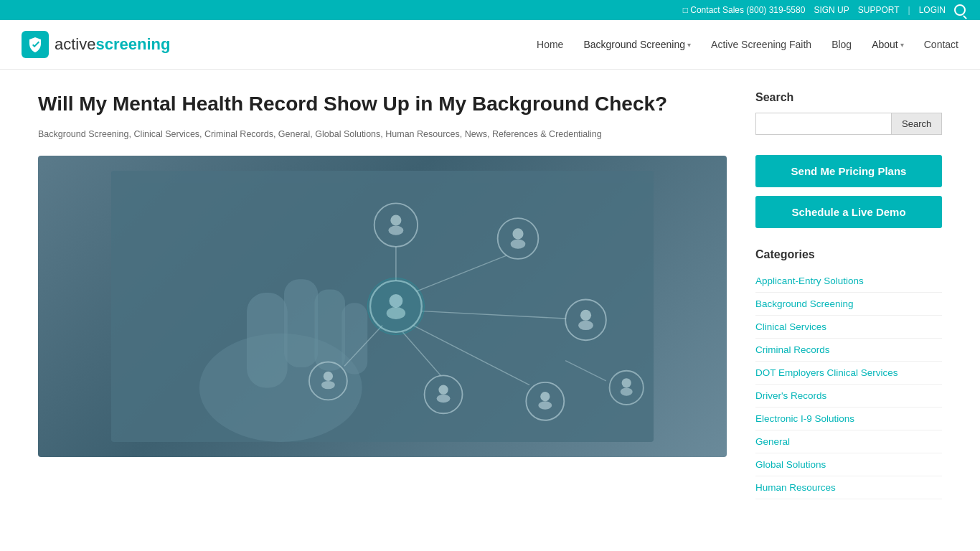 This screenshot has height=551, width=980. I want to click on sidebar: Search Search Send Me Pricing Plans Sche…, so click(849, 306).